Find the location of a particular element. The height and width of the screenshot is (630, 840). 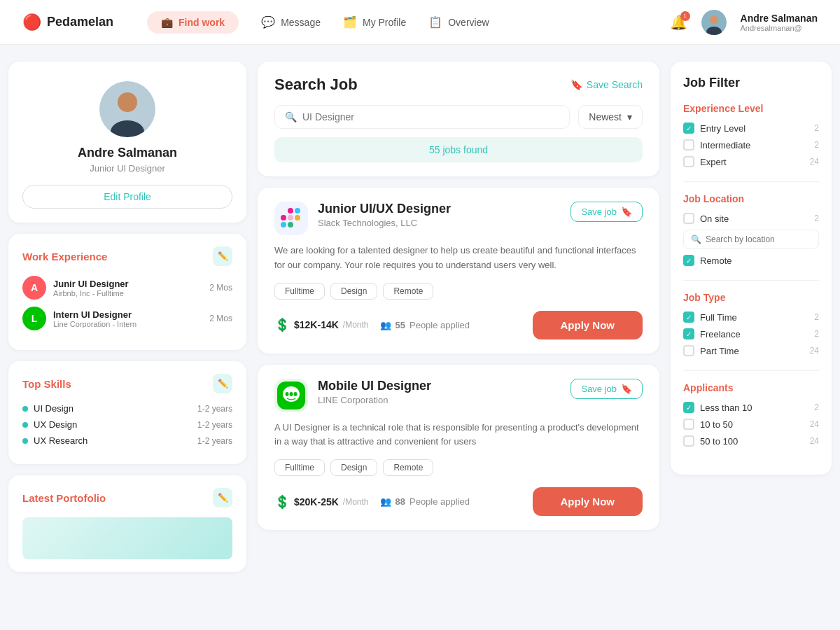

line-logo is located at coordinates (291, 396).